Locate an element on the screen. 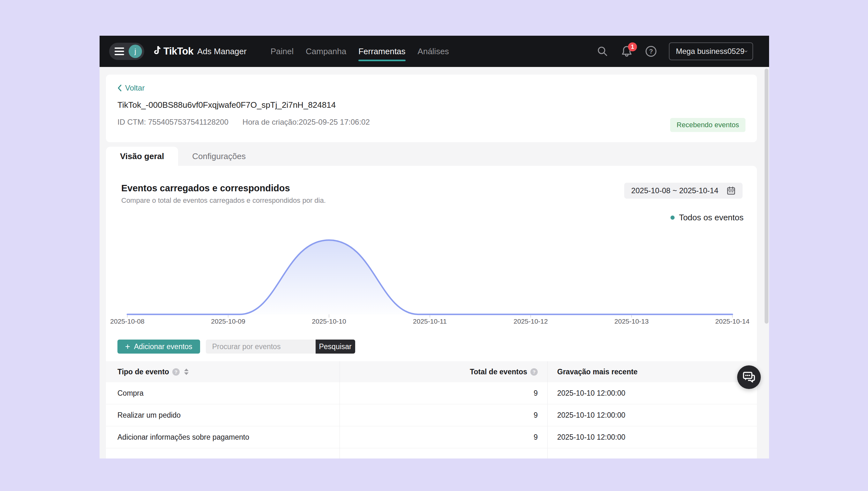 This screenshot has width=868, height=491. status-badge: Recebendo eventos is located at coordinates (708, 125).